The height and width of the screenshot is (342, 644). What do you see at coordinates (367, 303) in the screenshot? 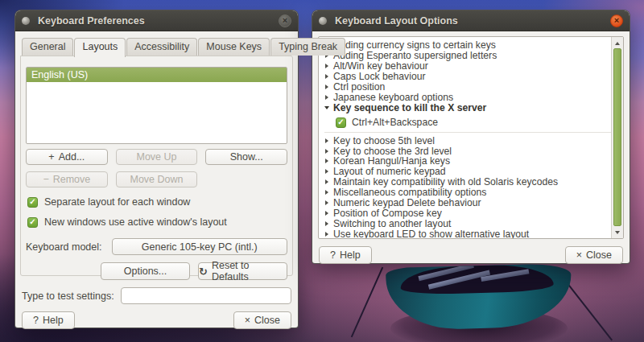
I see `boat-oar-left` at bounding box center [367, 303].